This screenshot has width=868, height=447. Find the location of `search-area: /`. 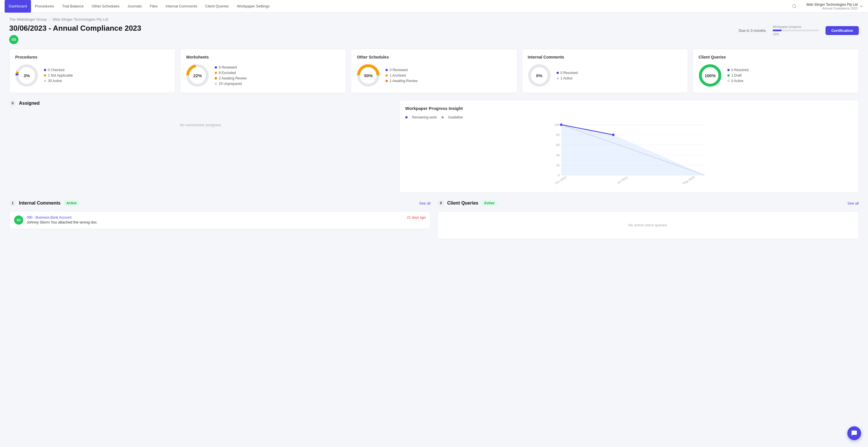

search-area: / is located at coordinates (796, 6).